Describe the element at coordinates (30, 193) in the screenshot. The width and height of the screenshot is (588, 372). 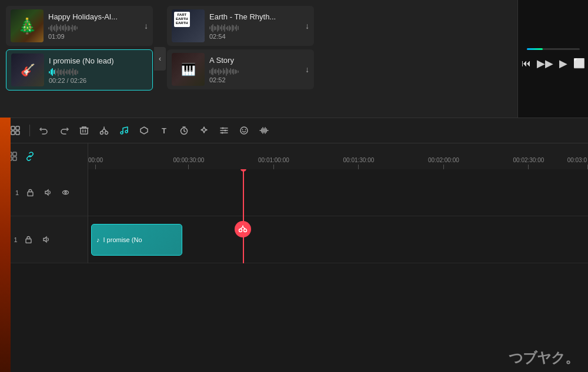
I see `track-lock-video1` at that location.